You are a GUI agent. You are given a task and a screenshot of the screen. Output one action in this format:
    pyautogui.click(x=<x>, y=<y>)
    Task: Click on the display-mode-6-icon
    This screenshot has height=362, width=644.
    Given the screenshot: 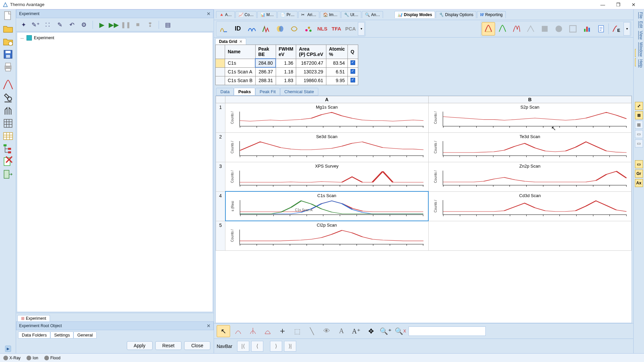 What is the action you would take?
    pyautogui.click(x=559, y=29)
    